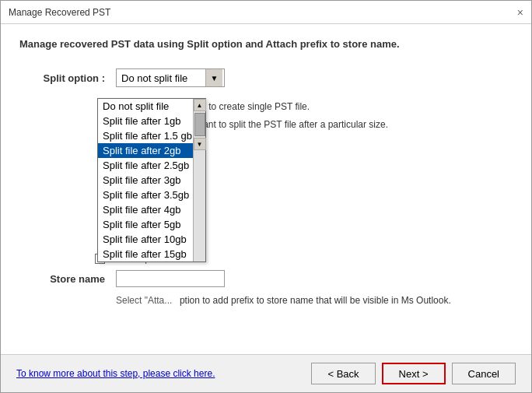 The height and width of the screenshot is (393, 532). Describe the element at coordinates (170, 78) in the screenshot. I see `split-select-wrapper: Do not split file ▼` at that location.